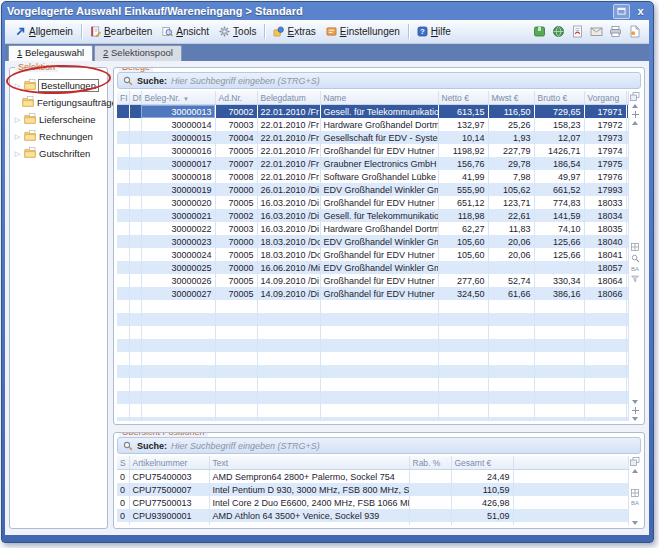 This screenshot has width=659, height=548. Describe the element at coordinates (169, 477) in the screenshot. I see `cell-artikelnummer: CPU75400003` at that location.